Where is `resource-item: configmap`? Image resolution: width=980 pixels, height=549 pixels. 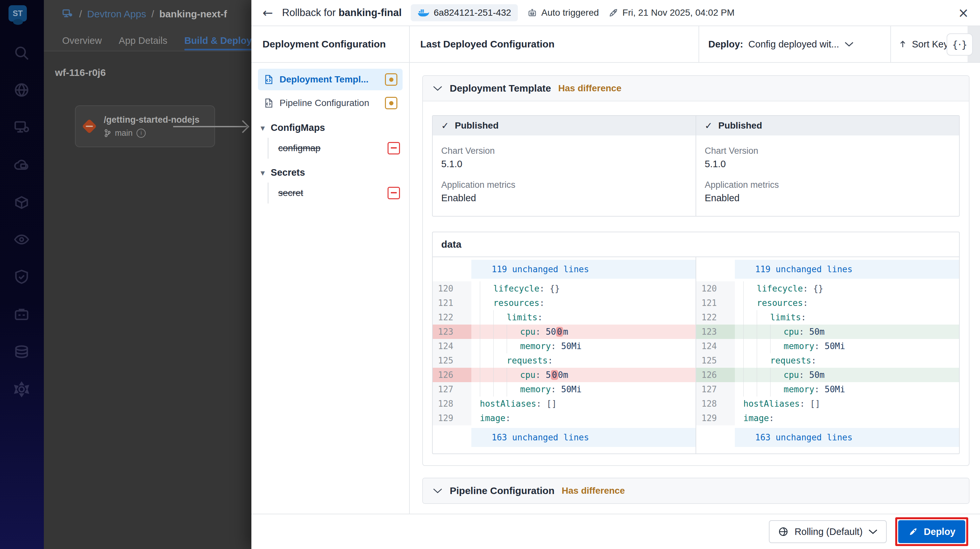
resource-item: configmap is located at coordinates (340, 148).